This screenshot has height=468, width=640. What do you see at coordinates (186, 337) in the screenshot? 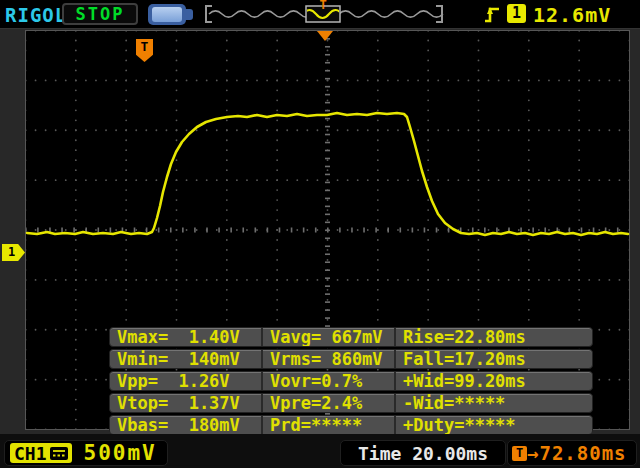
I see `measurement-vmax: Vmax= 1.40V` at bounding box center [186, 337].